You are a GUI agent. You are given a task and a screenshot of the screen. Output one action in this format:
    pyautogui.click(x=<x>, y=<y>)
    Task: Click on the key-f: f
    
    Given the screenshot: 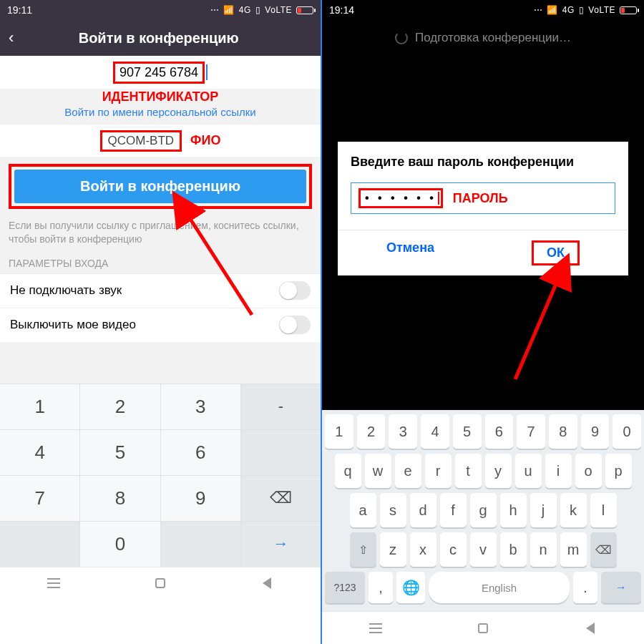 What is the action you would take?
    pyautogui.click(x=454, y=510)
    